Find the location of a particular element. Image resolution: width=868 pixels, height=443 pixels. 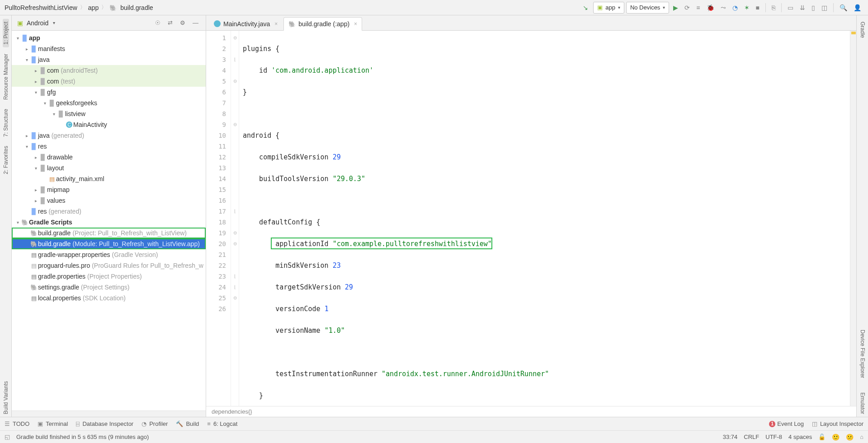

chevron-right-icon: 〉 is located at coordinates (104, 7).